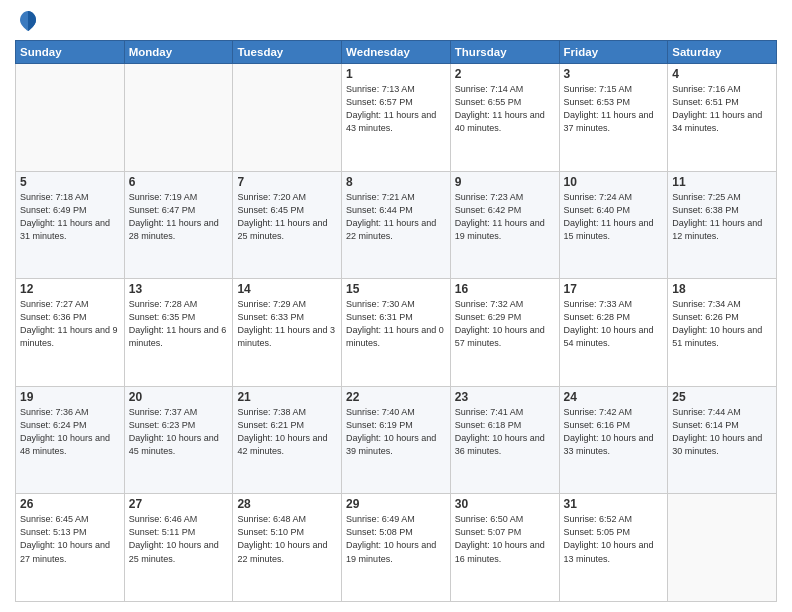 Image resolution: width=792 pixels, height=612 pixels. What do you see at coordinates (70, 225) in the screenshot?
I see `calendar-cell: 5Sunrise: 7:18 AM Sunset: 6:49 PM Daylig…` at bounding box center [70, 225].